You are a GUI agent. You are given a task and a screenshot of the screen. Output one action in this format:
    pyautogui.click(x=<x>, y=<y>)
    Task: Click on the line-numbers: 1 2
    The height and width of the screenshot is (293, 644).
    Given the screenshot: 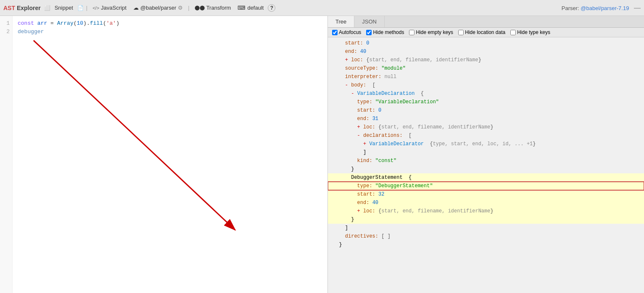 What is the action you would take?
    pyautogui.click(x=6, y=154)
    